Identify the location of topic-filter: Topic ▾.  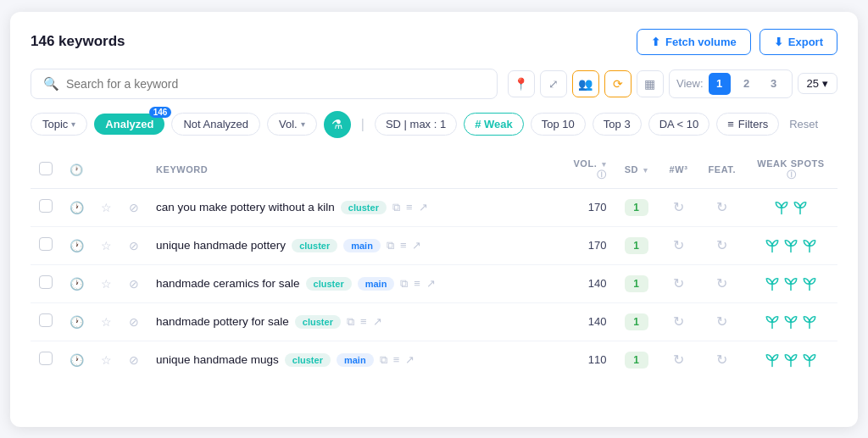
(59, 124).